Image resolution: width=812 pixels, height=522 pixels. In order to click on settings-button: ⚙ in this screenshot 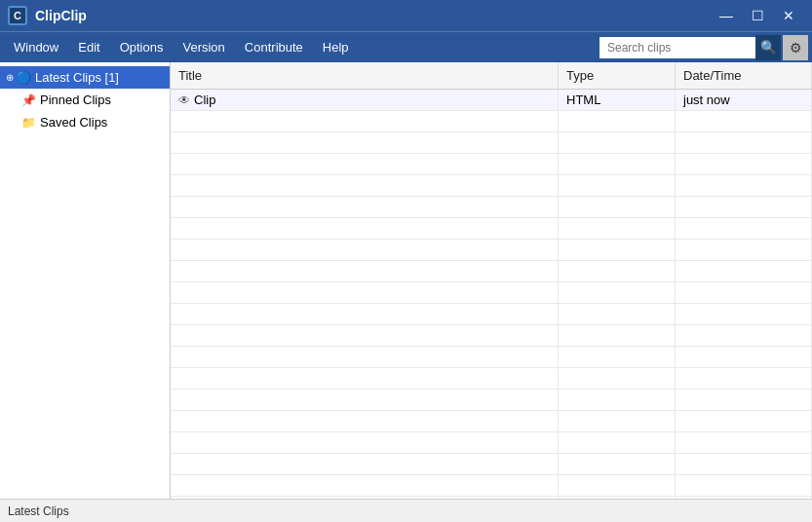, I will do `click(795, 48)`.